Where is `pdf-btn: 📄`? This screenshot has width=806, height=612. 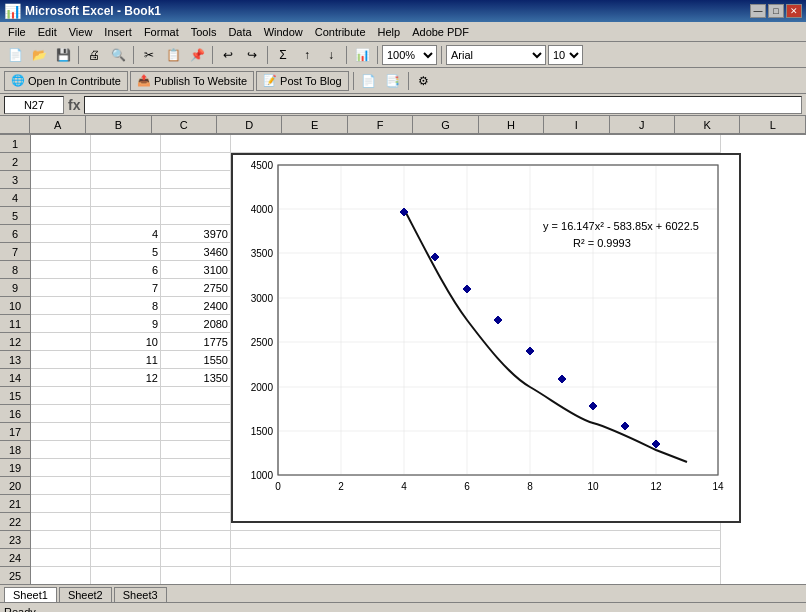
pdf-btn: 📄 is located at coordinates (369, 81).